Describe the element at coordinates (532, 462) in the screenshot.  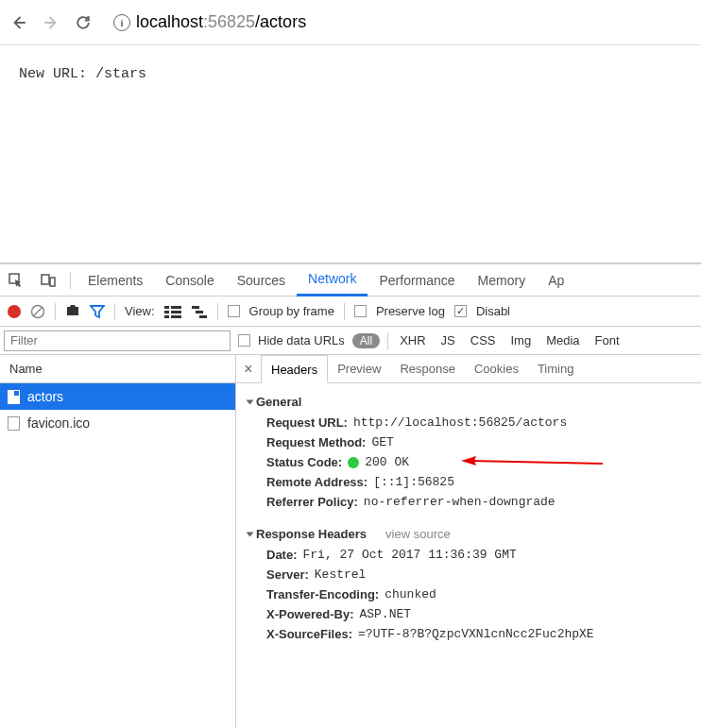
I see `annotation-arrow-icon` at that location.